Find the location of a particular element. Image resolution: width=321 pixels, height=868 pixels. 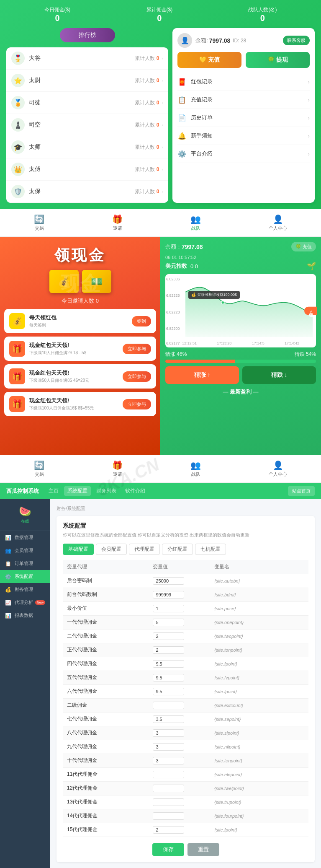

var-key: {site.lpoint} is located at coordinates (259, 692).